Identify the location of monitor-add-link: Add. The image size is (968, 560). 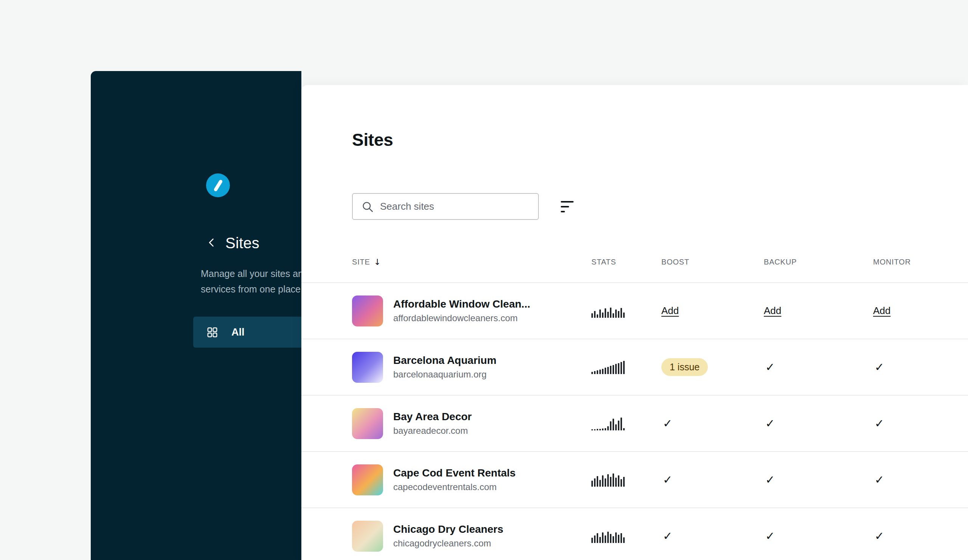
(882, 311).